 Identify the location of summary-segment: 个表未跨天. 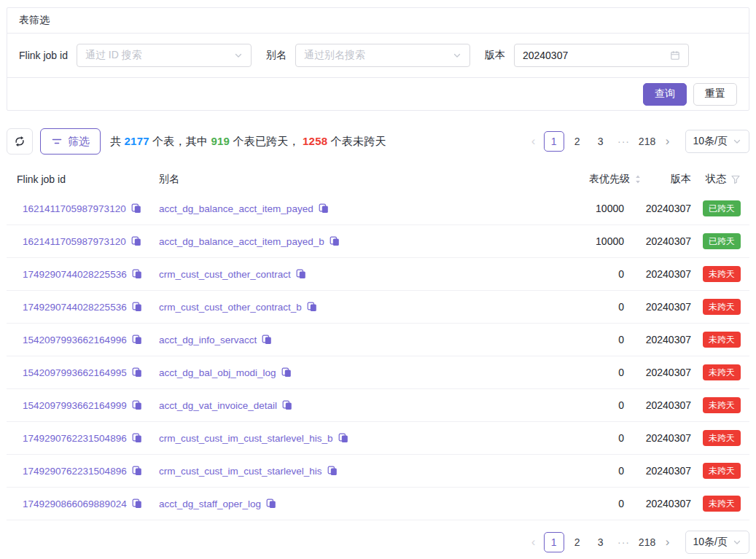
(356, 141).